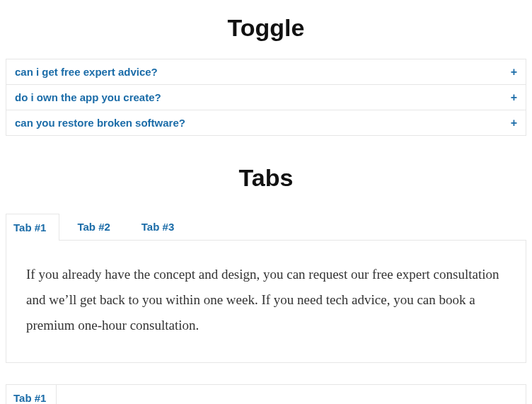  I want to click on tab-2: Tab #2, so click(96, 226).